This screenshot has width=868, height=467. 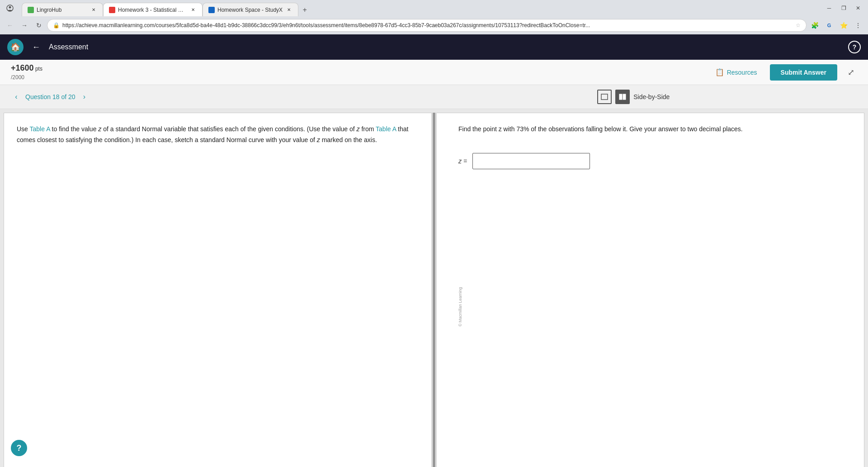 I want to click on chevron-left-icon: ‹, so click(x=16, y=97).